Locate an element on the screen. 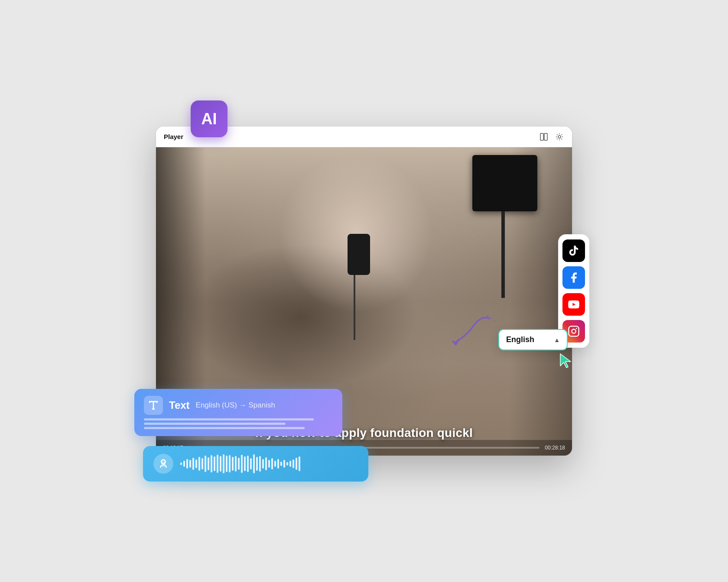 Image resolution: width=728 pixels, height=582 pixels. phone-device is located at coordinates (359, 255).